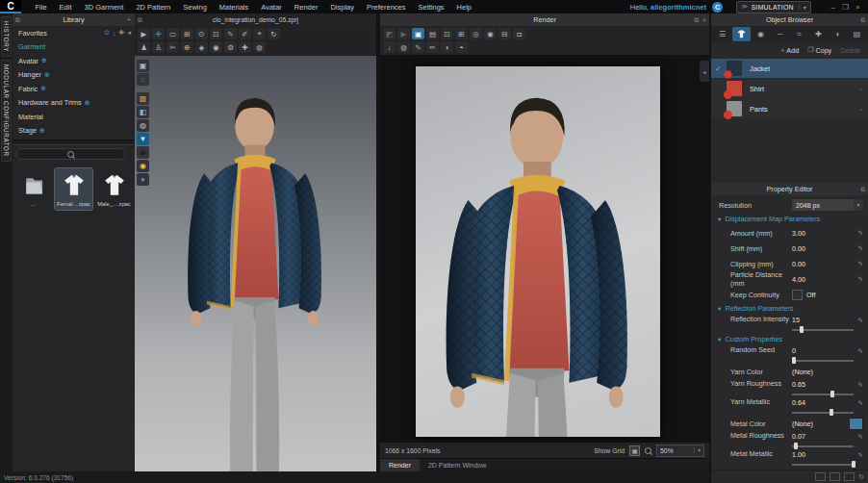 This screenshot has height=483, width=868. What do you see at coordinates (433, 34) in the screenshot?
I see `image-viewer-icon: ▤` at bounding box center [433, 34].